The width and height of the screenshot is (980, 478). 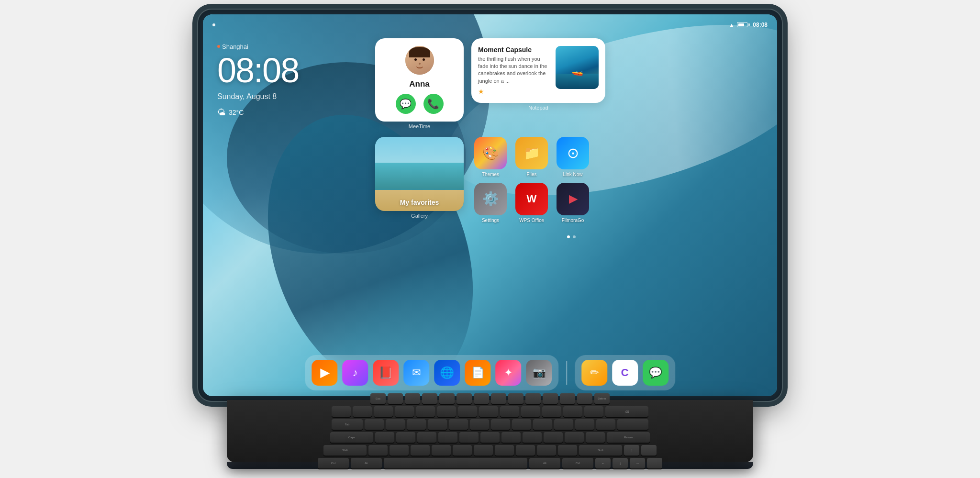 What do you see at coordinates (395, 399) in the screenshot?
I see `key-f1` at bounding box center [395, 399].